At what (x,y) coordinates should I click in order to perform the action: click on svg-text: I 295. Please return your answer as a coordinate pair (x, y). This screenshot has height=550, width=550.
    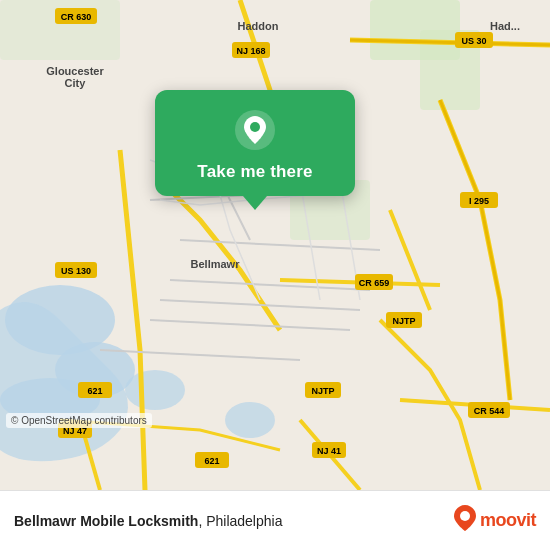
    Looking at the image, I should click on (479, 201).